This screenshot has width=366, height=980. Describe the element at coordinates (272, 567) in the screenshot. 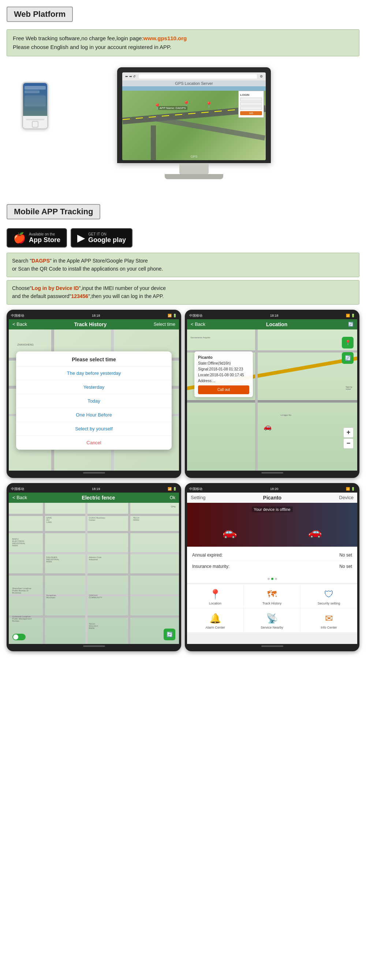

I see `phone4-device: 中国移动 18:20 📶 🔋 Setting Picanto Device Yo…` at that location.